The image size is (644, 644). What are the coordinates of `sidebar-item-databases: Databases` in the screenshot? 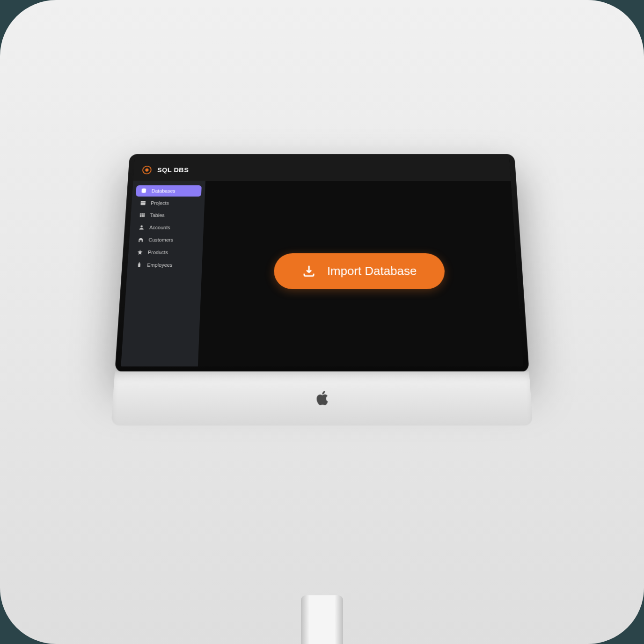 It's located at (168, 191).